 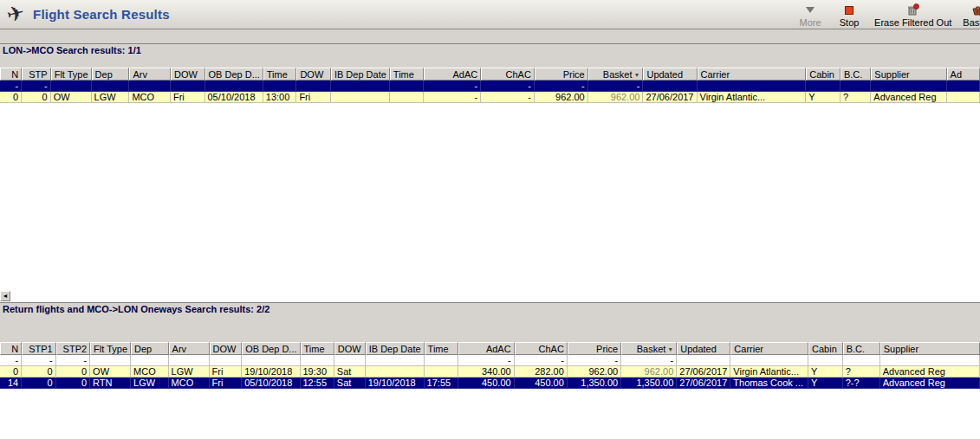 What do you see at coordinates (73, 383) in the screenshot?
I see `cell-stp2: 0` at bounding box center [73, 383].